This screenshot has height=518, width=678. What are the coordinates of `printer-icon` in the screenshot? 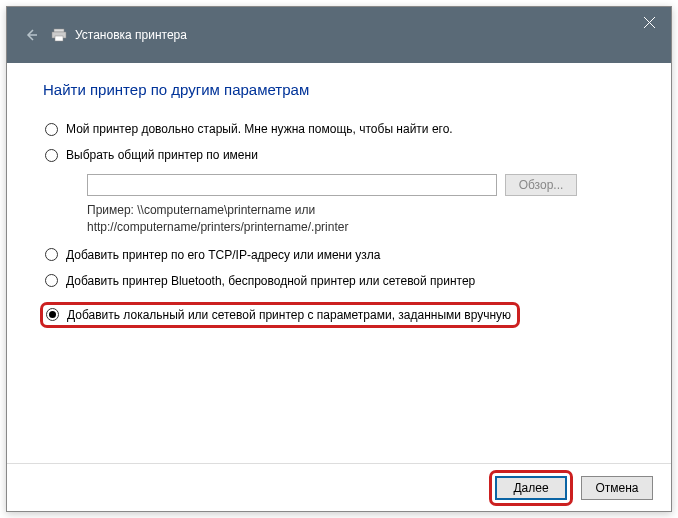 It's located at (59, 35).